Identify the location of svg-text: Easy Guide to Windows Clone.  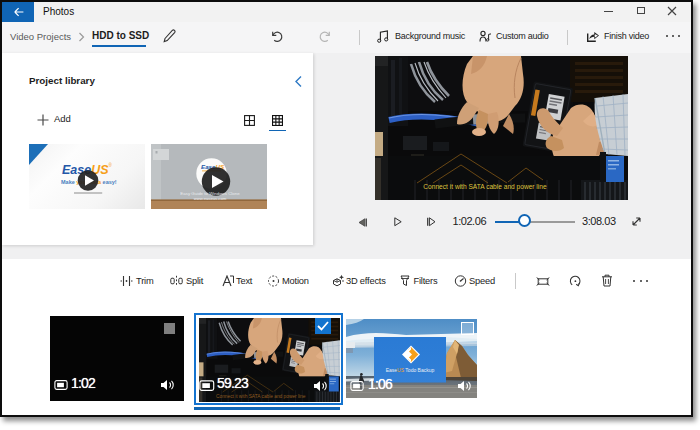
(210, 194).